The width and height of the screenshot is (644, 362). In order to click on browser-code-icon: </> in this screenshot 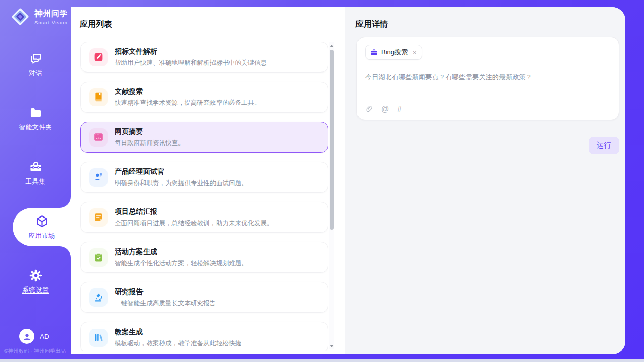, I will do `click(98, 137)`.